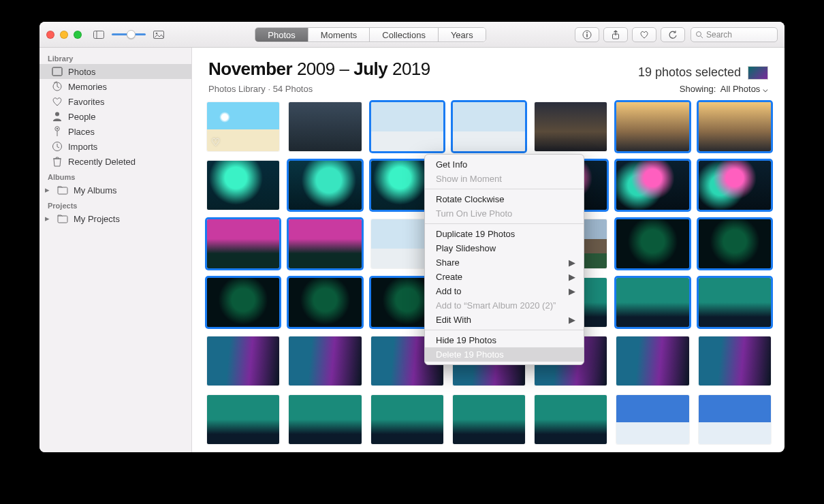 The width and height of the screenshot is (824, 504). Describe the element at coordinates (57, 161) in the screenshot. I see `trash-icon` at that location.